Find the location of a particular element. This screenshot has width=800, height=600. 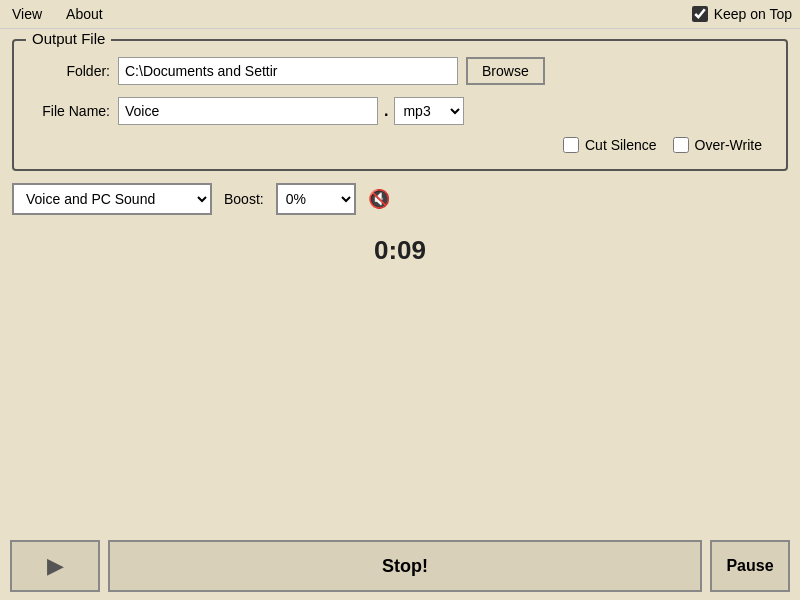

overwrite-label: Over-Write is located at coordinates (728, 145).